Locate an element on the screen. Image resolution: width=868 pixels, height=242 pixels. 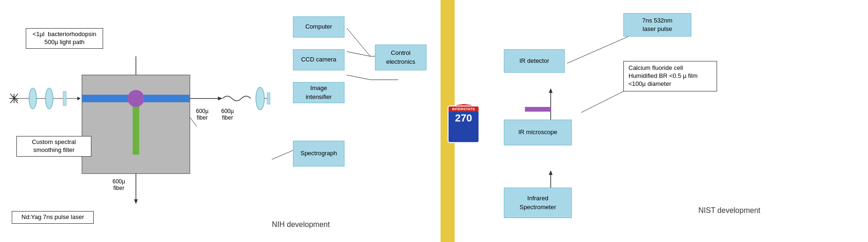
nd-yag-label: Nd:Yag 7ns pulse laser is located at coordinates (52, 218).